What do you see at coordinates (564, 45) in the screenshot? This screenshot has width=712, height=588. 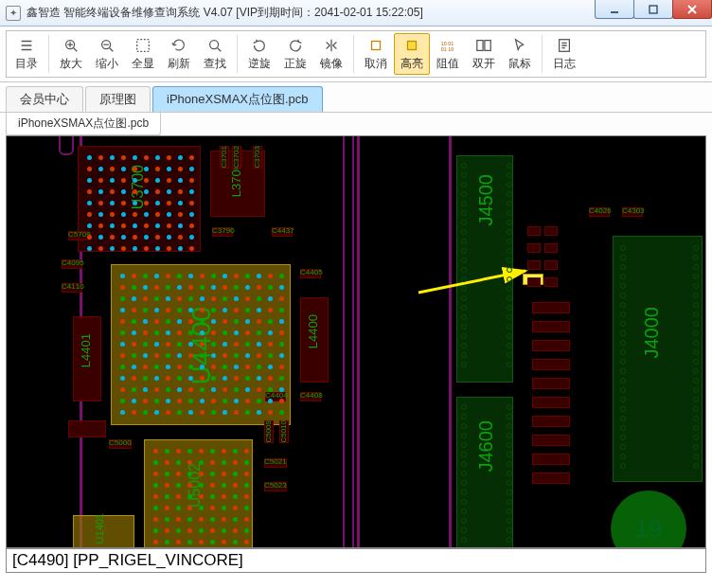 I see `log-icon` at bounding box center [564, 45].